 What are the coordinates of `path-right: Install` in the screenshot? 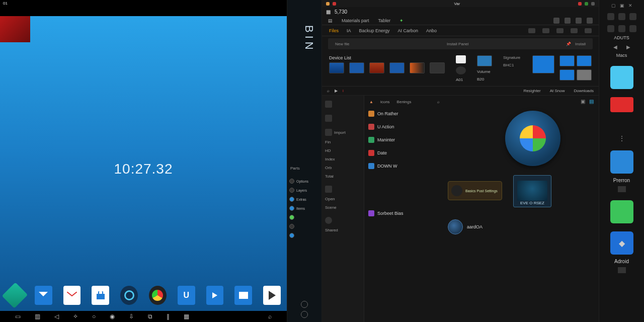 It's located at (581, 44).